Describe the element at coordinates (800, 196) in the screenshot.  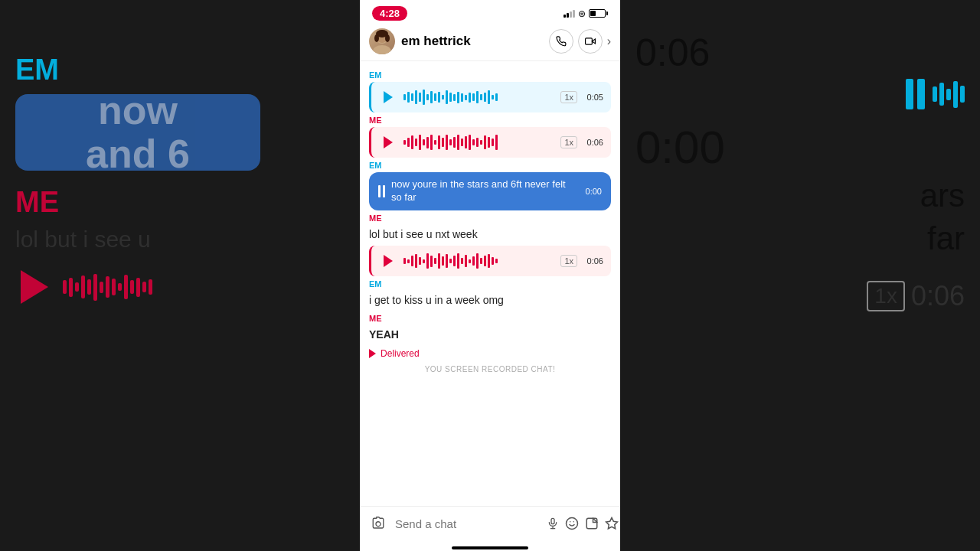
I see `bg-right-ars: ars` at that location.